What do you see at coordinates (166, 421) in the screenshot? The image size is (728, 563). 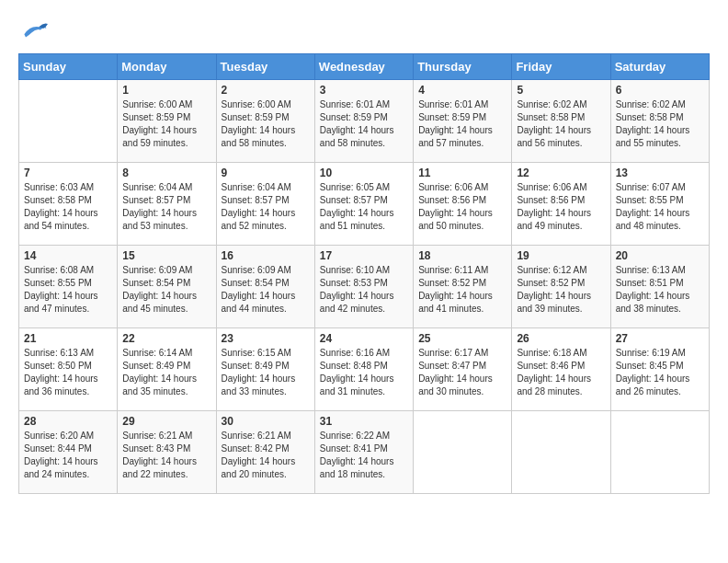 I see `day-number: 29` at bounding box center [166, 421].